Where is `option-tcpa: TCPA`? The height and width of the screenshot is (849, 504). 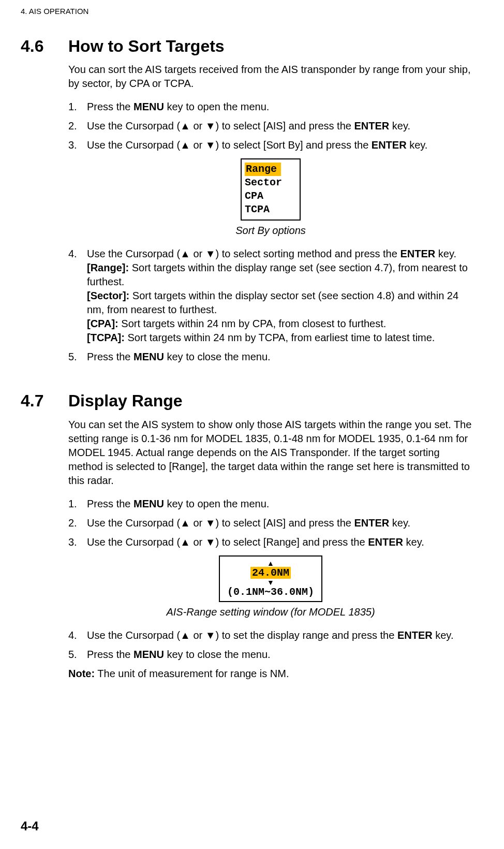 option-tcpa: TCPA is located at coordinates (270, 210).